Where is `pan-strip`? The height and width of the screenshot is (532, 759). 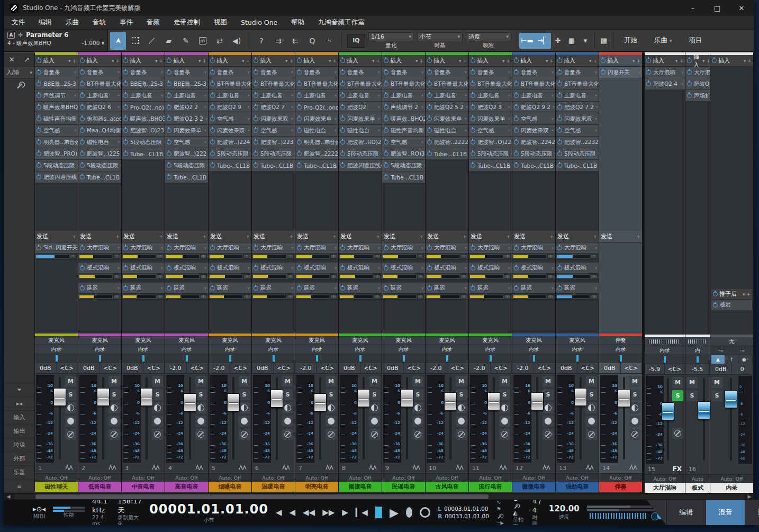 pan-strip is located at coordinates (577, 358).